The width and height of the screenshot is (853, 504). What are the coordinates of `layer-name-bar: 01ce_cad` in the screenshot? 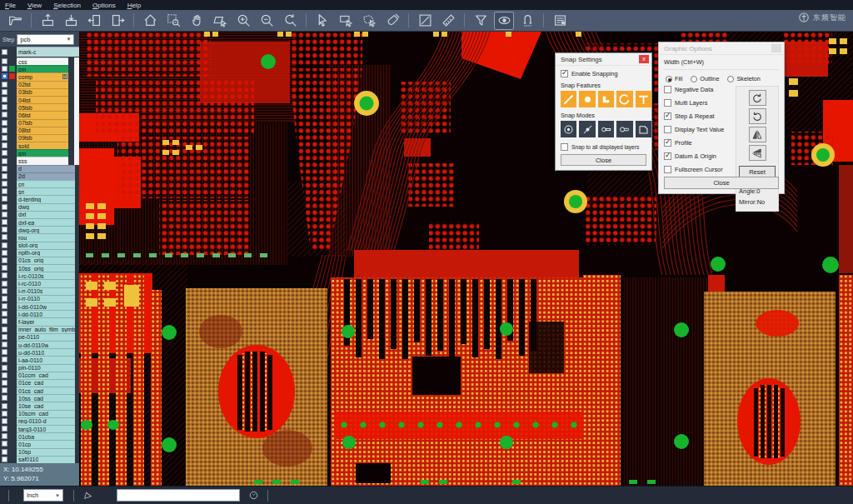 It's located at (46, 383).